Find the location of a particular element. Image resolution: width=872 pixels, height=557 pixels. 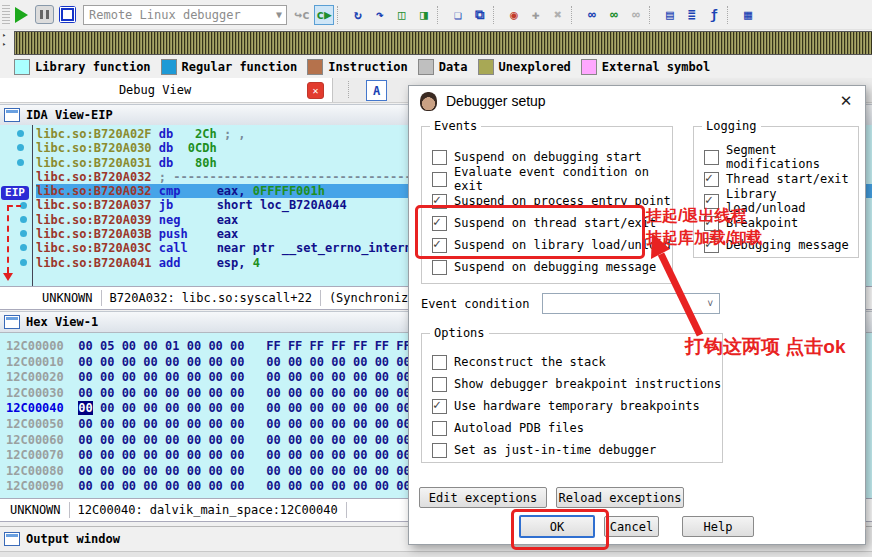

attach-to-process-icon: ↪c is located at coordinates (302, 15).